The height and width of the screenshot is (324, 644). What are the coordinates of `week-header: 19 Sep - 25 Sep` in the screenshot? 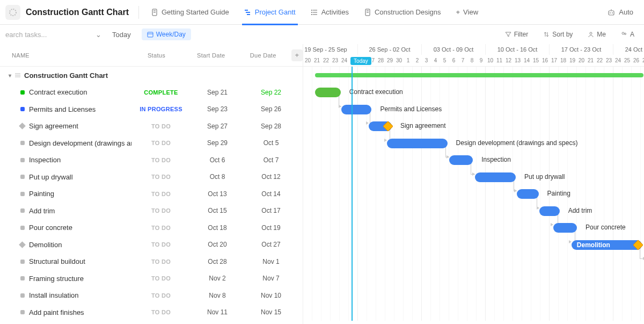 It's located at (331, 49).